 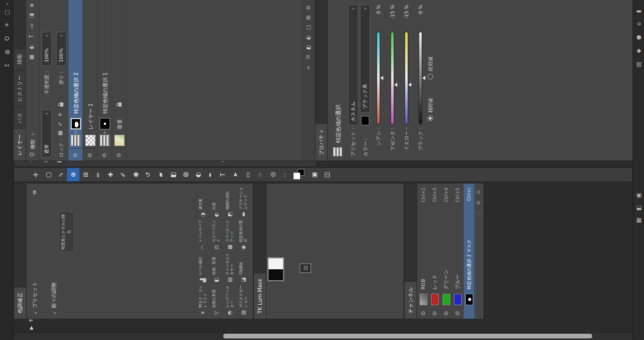 I want to click on channel-row-blue: ⊙ ブルー Ctrl+5, so click(x=458, y=251).